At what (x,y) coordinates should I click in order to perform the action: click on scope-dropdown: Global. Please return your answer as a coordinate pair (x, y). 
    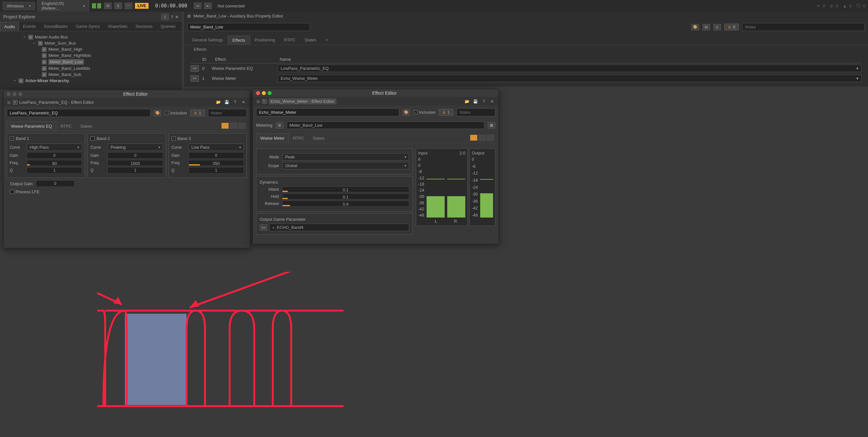
    Looking at the image, I should click on (346, 166).